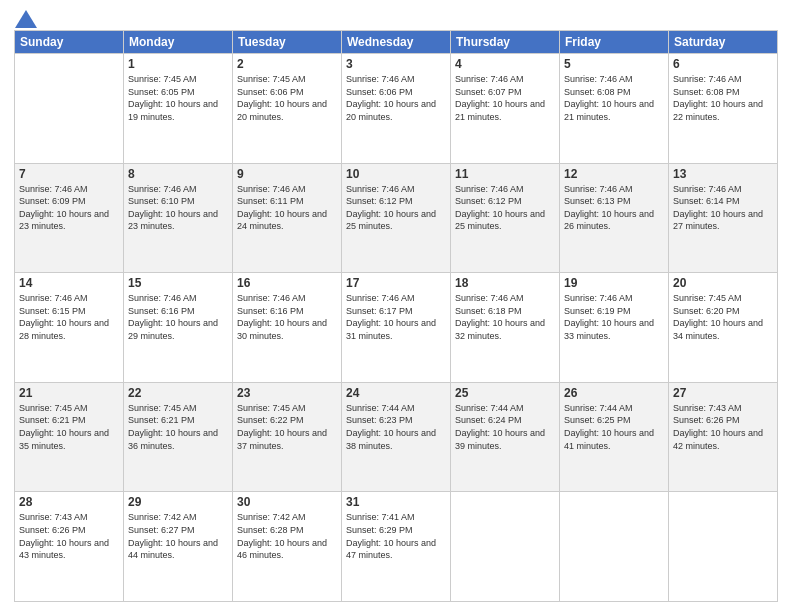 This screenshot has height=612, width=792. Describe the element at coordinates (396, 42) in the screenshot. I see `weekday-header-row: SundayMondayTuesdayWednesdayThursdayFrid…` at that location.